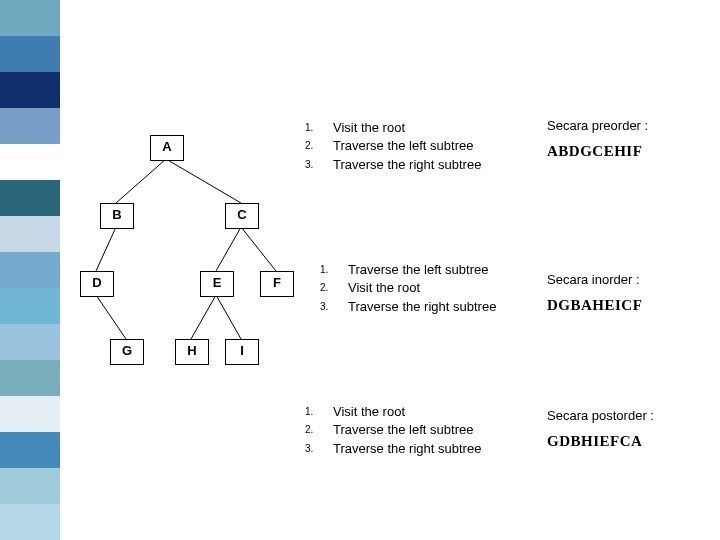 The width and height of the screenshot is (720, 540). I want to click on tree-node-i: I, so click(242, 352).